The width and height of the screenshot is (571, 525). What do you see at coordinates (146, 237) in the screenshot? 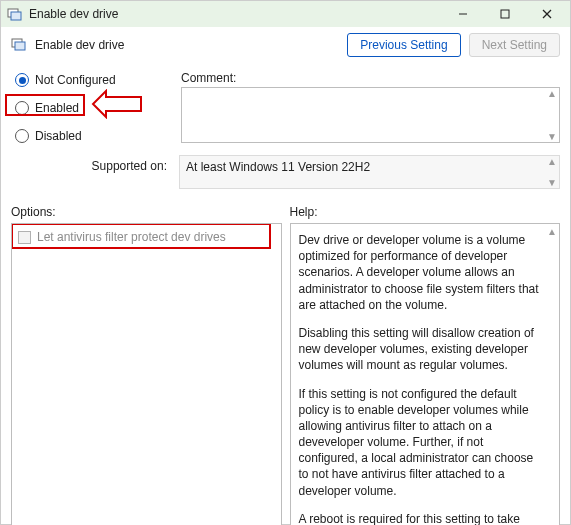
I see `antivirus-checkbox: Let antivirus filter protect dev drives` at bounding box center [146, 237].